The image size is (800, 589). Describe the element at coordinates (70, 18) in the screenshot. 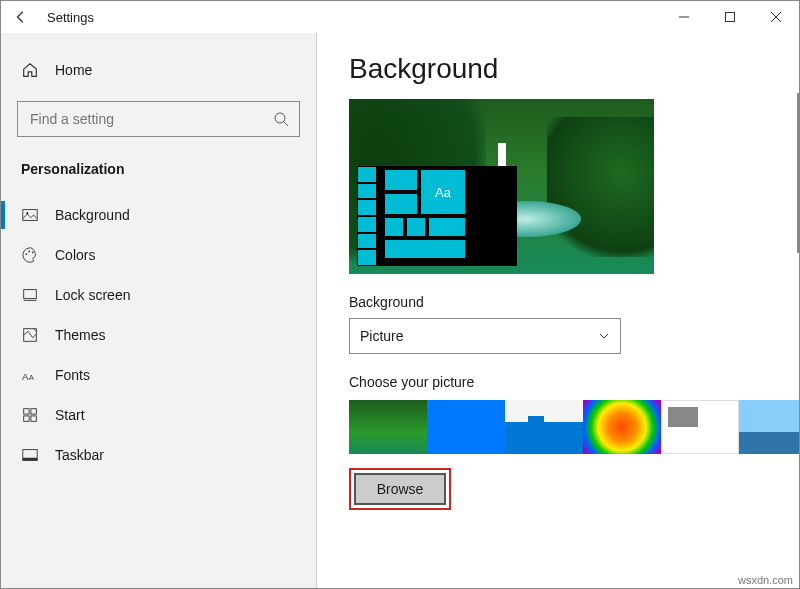

I see `window-title: Settings` at that location.